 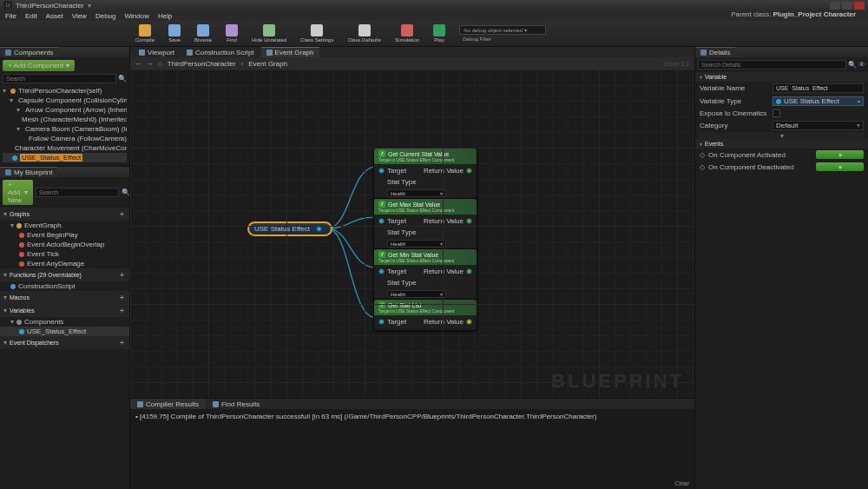 I want to click on components-search-input, so click(x=59, y=78).